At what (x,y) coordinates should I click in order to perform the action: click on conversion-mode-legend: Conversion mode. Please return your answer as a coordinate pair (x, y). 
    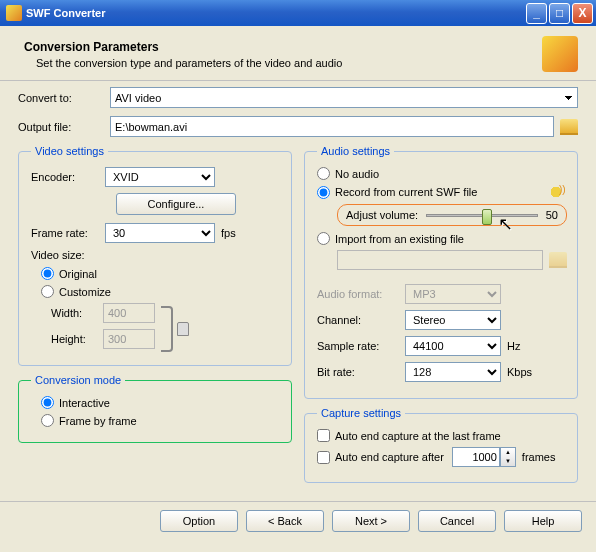
    Looking at the image, I should click on (78, 380).